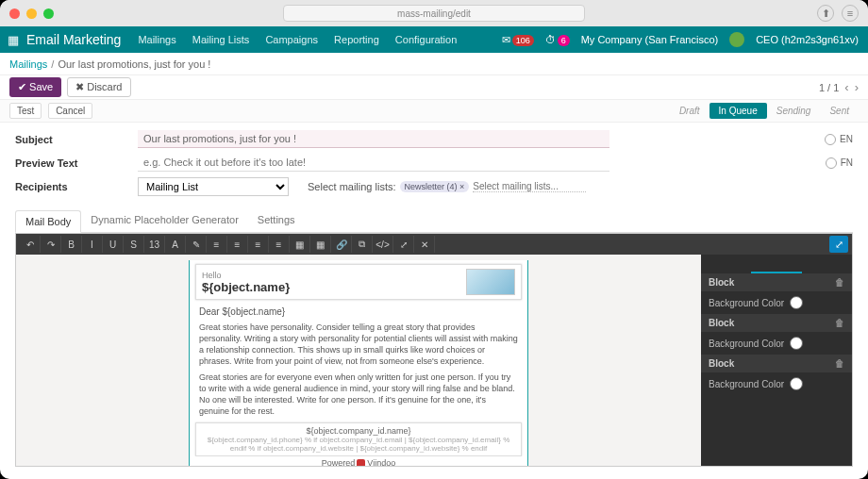  I want to click on discard-button: ✖ Discard, so click(98, 87).